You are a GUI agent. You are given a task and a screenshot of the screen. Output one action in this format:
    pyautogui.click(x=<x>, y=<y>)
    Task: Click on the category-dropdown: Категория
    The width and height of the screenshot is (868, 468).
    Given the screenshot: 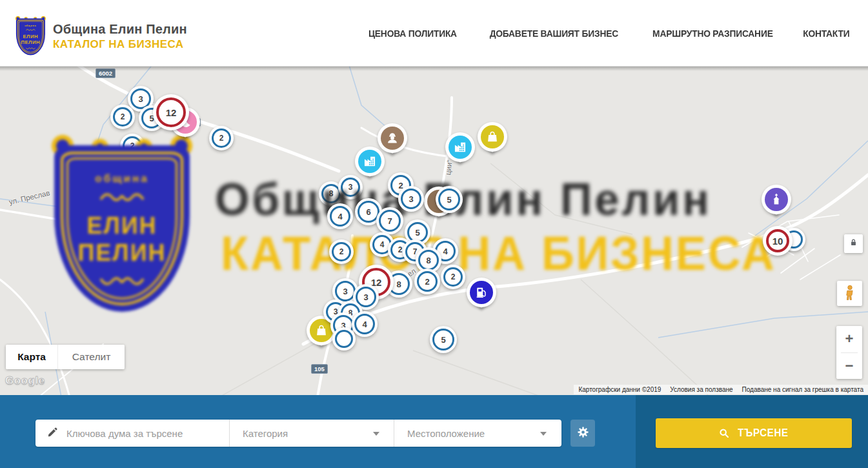 What is the action you would take?
    pyautogui.click(x=312, y=433)
    